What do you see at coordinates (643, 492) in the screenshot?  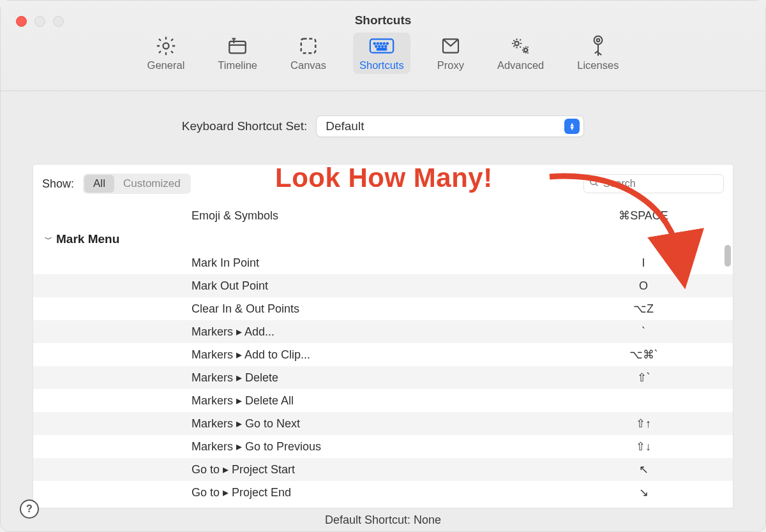 I see `shortcut-keys: ↘` at bounding box center [643, 492].